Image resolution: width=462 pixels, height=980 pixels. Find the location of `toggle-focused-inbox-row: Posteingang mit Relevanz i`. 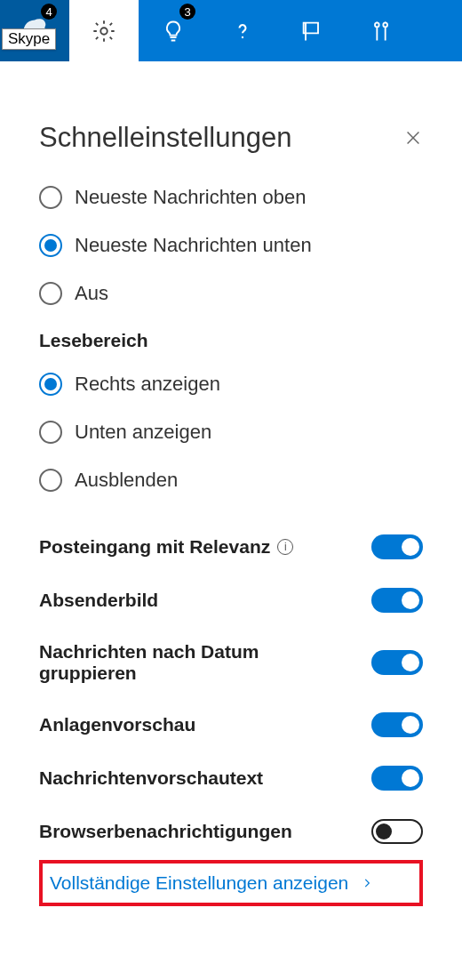

toggle-focused-inbox-row: Posteingang mit Relevanz i is located at coordinates (231, 547).